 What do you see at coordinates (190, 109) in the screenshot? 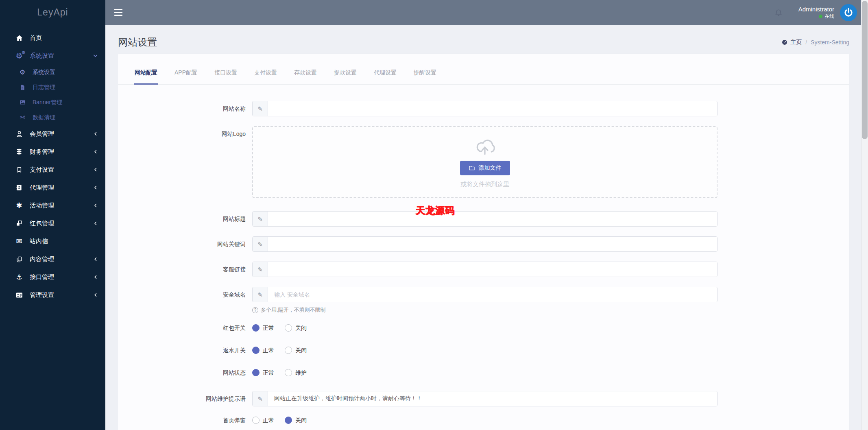
I see `site-name-label: 网站名称` at bounding box center [190, 109].